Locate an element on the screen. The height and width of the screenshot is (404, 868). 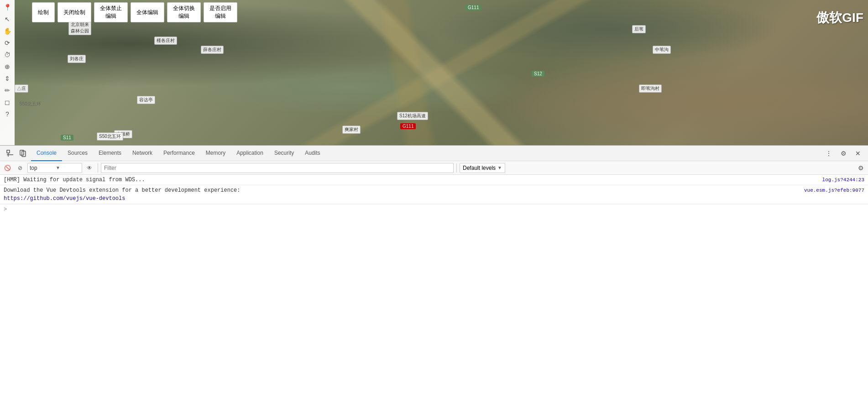
console-line-hmr-source: log.js?4244:23 is located at coordinates (843, 180).